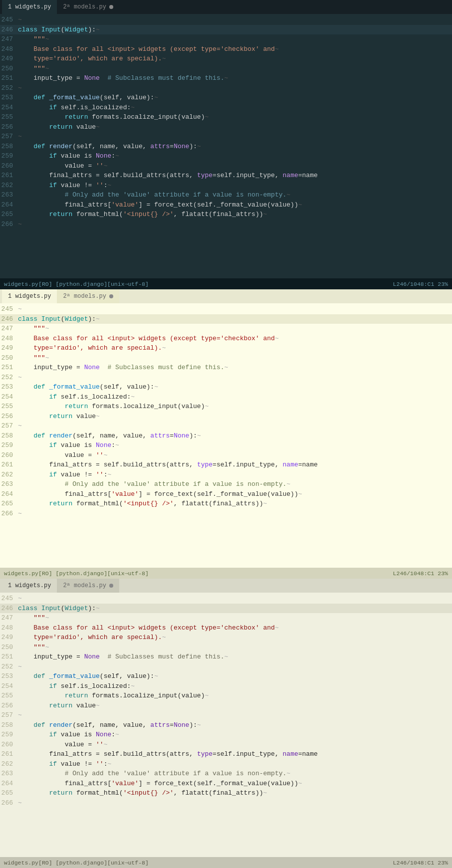 The image size is (452, 868). What do you see at coordinates (226, 296) in the screenshot?
I see `tab-bar-2: 1 widgets.py 2ª models.py` at bounding box center [226, 296].